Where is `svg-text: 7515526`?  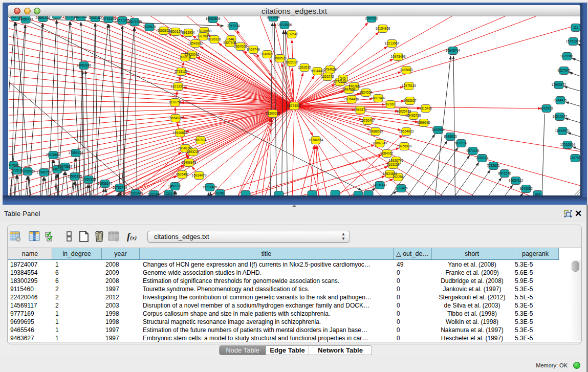 svg-text: 7515526 is located at coordinates (149, 27).